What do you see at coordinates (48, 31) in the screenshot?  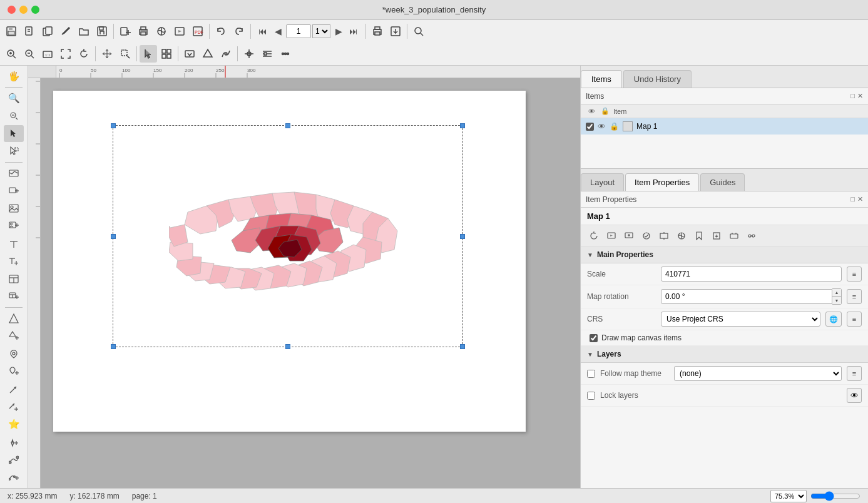 I see `duplicate-icon` at bounding box center [48, 31].